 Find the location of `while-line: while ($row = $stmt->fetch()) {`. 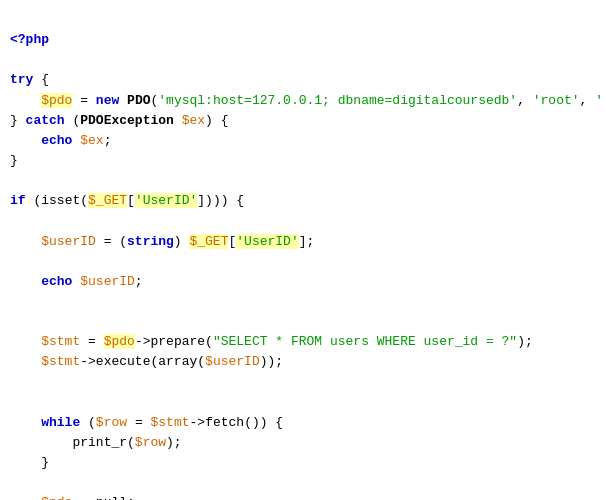

while-line: while ($row = $stmt->fetch()) { is located at coordinates (146, 422).